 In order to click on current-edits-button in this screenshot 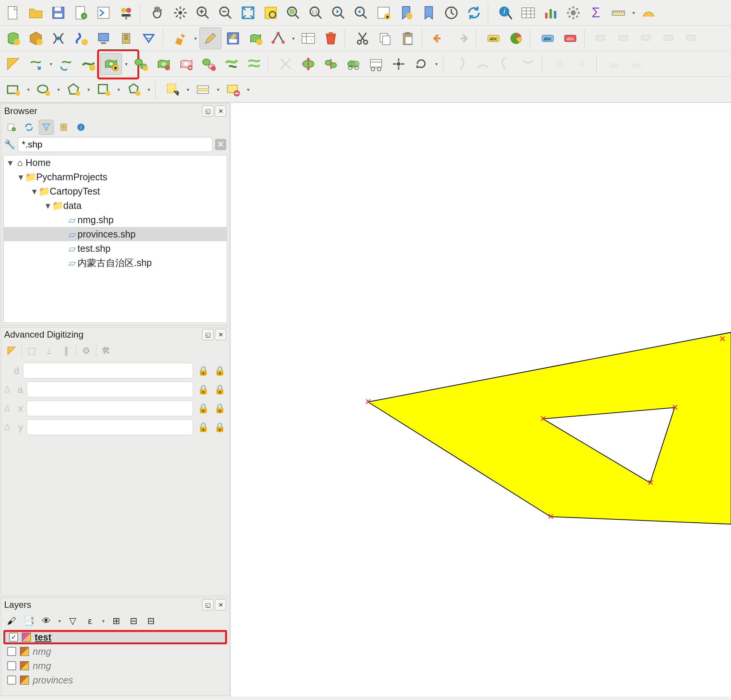, I will do `click(180, 38)`.